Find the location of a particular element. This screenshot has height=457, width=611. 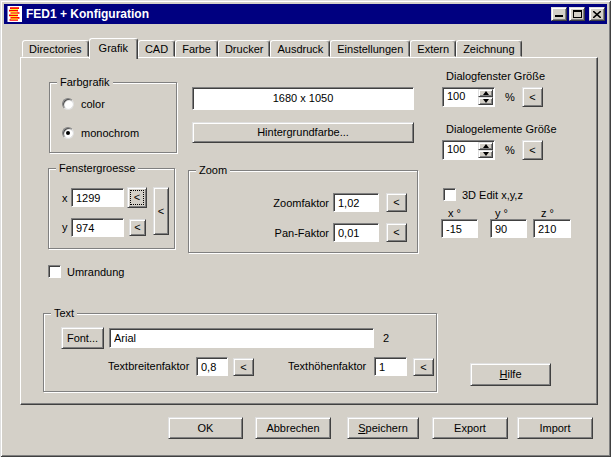

window-x-history-button: < is located at coordinates (137, 198).